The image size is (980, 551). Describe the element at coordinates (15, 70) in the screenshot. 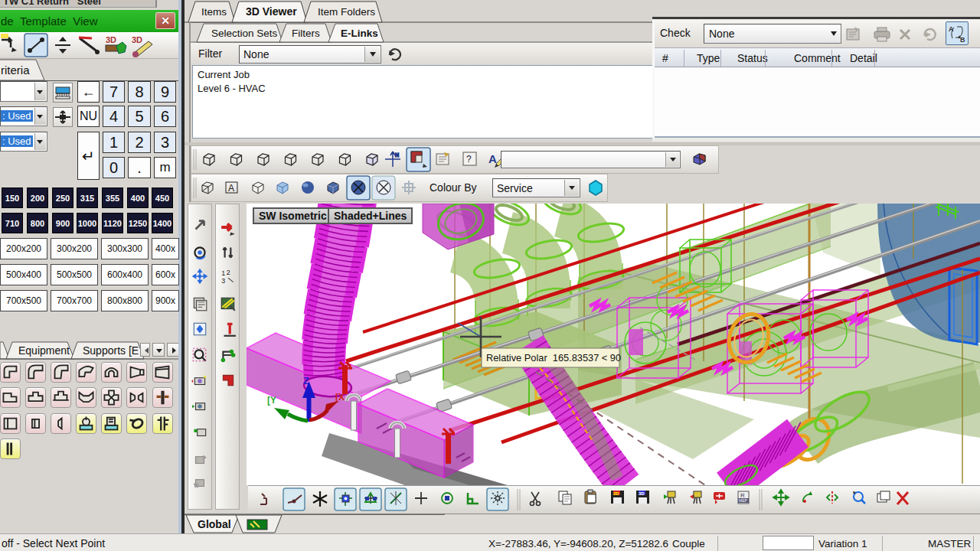

I see `svg-text: riteria` at that location.